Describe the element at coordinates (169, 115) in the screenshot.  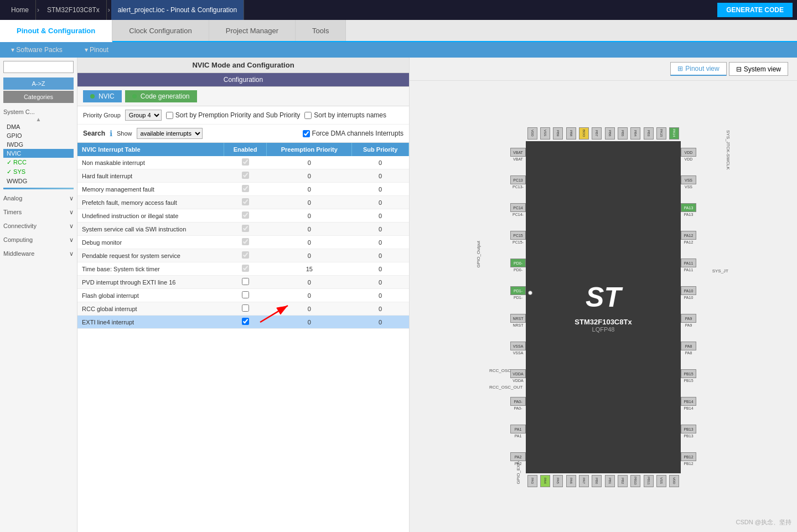
I see `sort-premption-checkbox` at that location.